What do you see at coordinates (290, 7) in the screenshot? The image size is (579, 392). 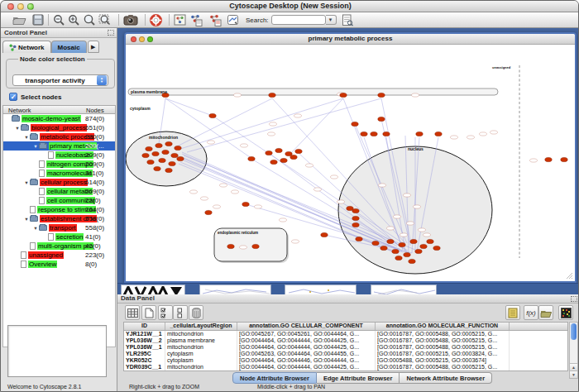 I see `window-titlebar: Cytoscape Desktop (New Session)` at bounding box center [290, 7].